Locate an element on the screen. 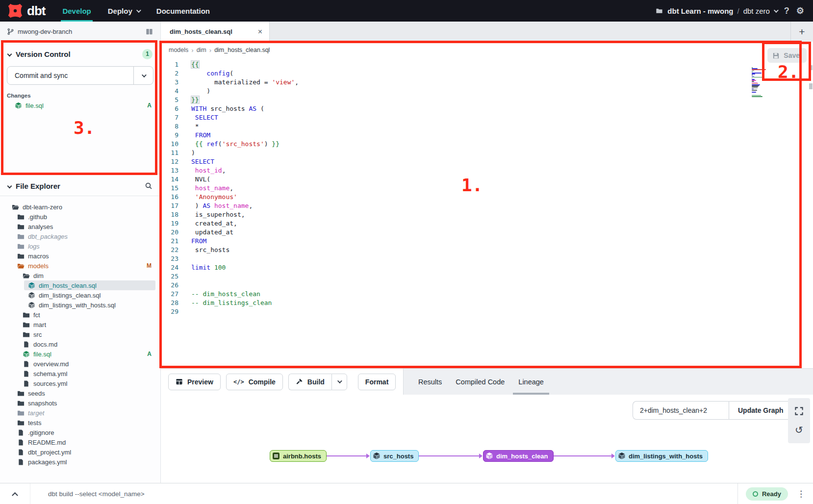 The image size is (813, 504). close-icon: × is located at coordinates (260, 32).